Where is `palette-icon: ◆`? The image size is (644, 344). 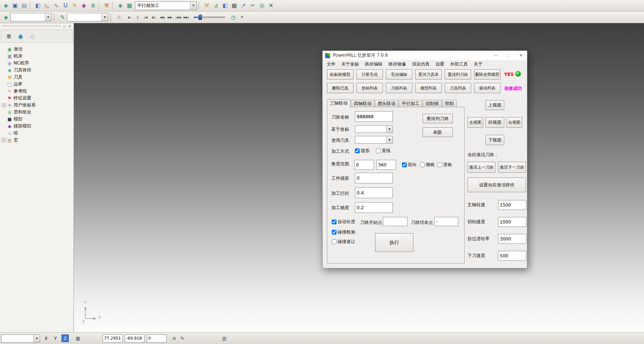
palette-icon: ◆ is located at coordinates (84, 6).